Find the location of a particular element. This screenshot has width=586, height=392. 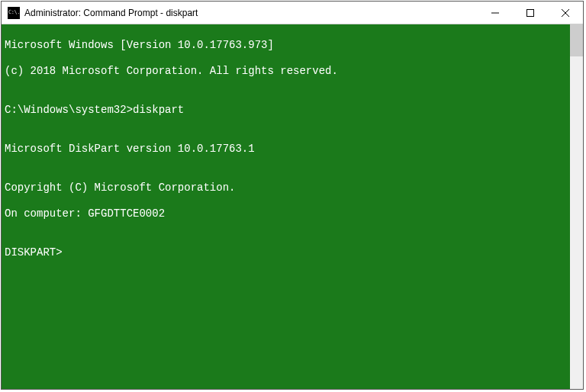

vertical-scrollbar is located at coordinates (577, 207).